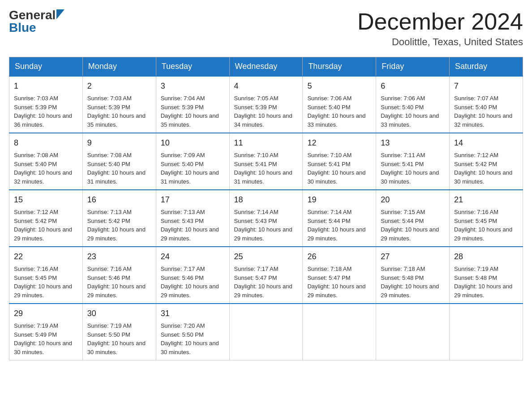 The height and width of the screenshot is (411, 532). Describe the element at coordinates (193, 275) in the screenshot. I see `calendar-day-24: 24Sunrise: 7:17 AMSunset: 5:46 PMDayligh…` at that location.